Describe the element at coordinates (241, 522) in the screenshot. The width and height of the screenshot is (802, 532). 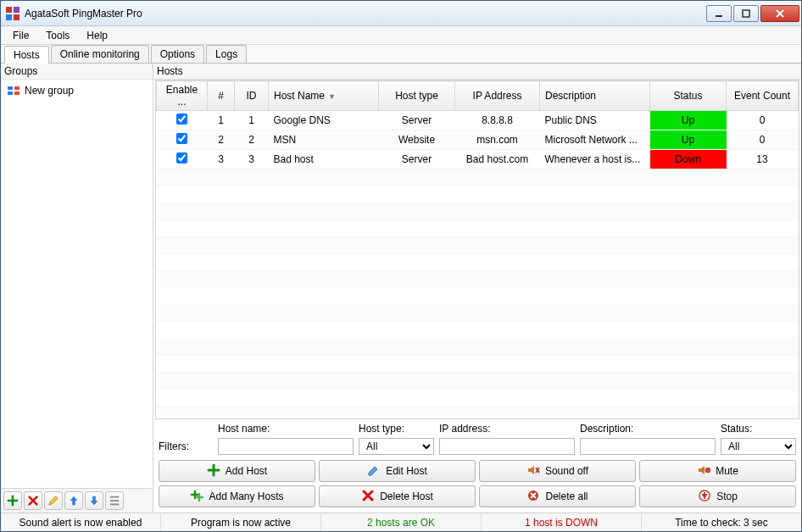
I see `status-program: Program is now active` at that location.